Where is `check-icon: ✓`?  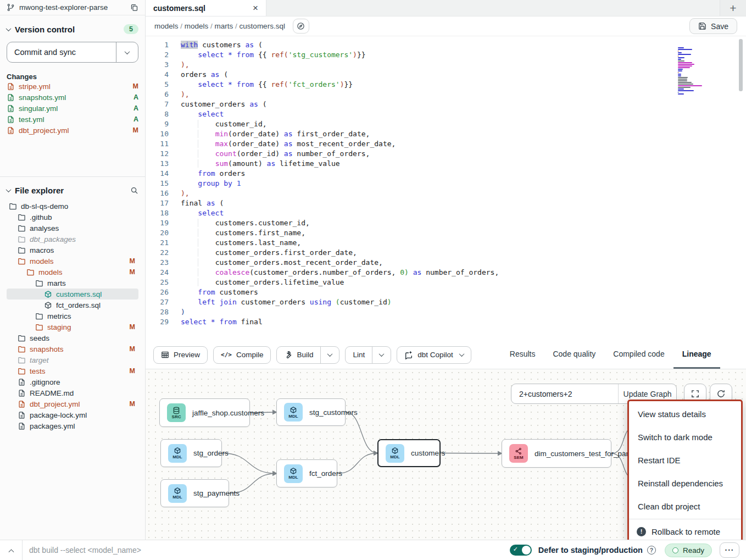
check-icon: ✓ is located at coordinates (515, 550).